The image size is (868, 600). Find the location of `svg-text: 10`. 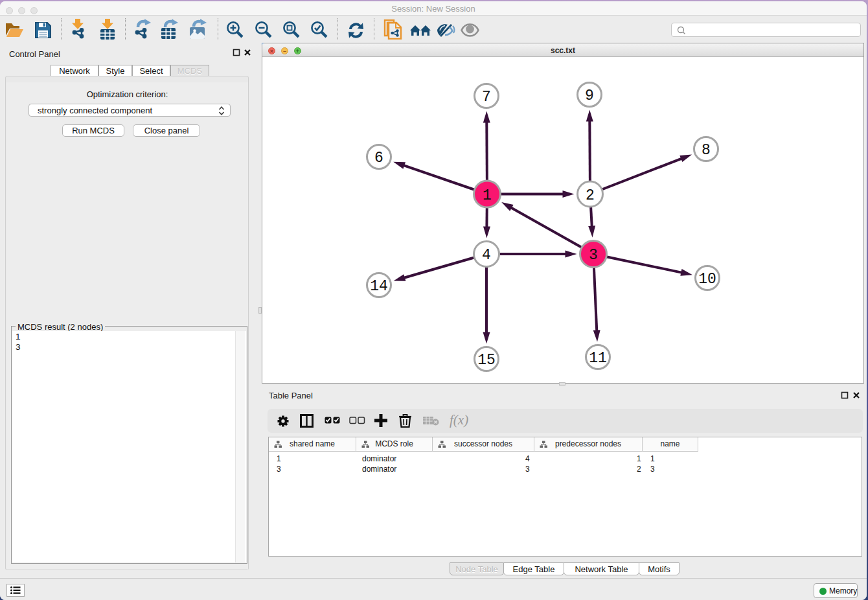

svg-text: 10 is located at coordinates (707, 279).